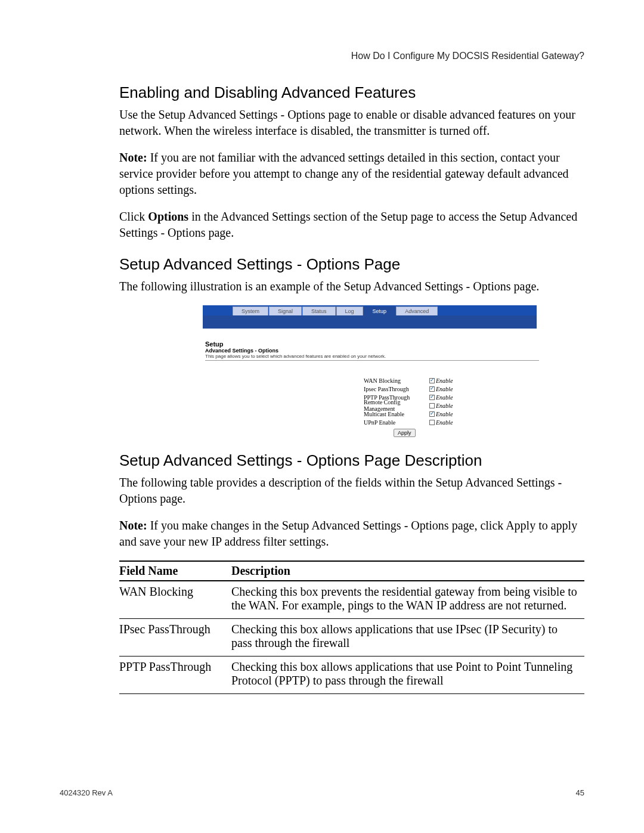 This screenshot has height=833, width=644. Describe the element at coordinates (352, 265) in the screenshot. I see `heading-options-page: Setup Advanced Settings - Options Page` at that location.